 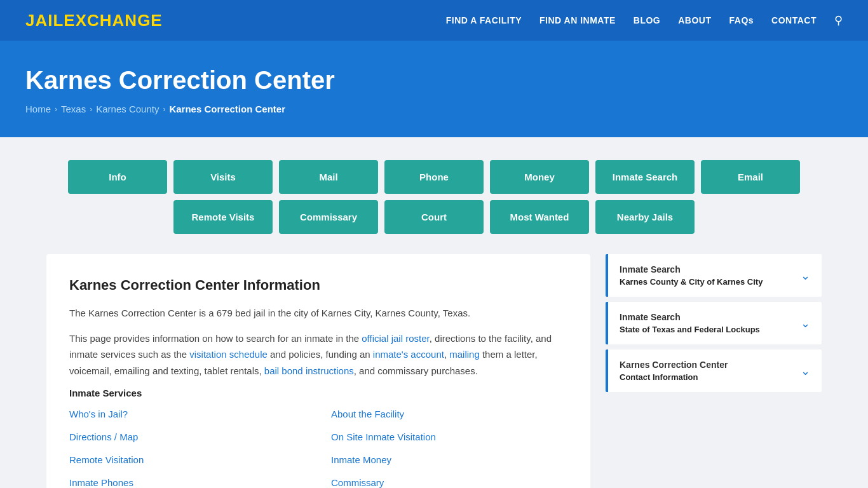 What do you see at coordinates (113, 20) in the screenshot?
I see `logo-part2: EXCHANGE` at bounding box center [113, 20].